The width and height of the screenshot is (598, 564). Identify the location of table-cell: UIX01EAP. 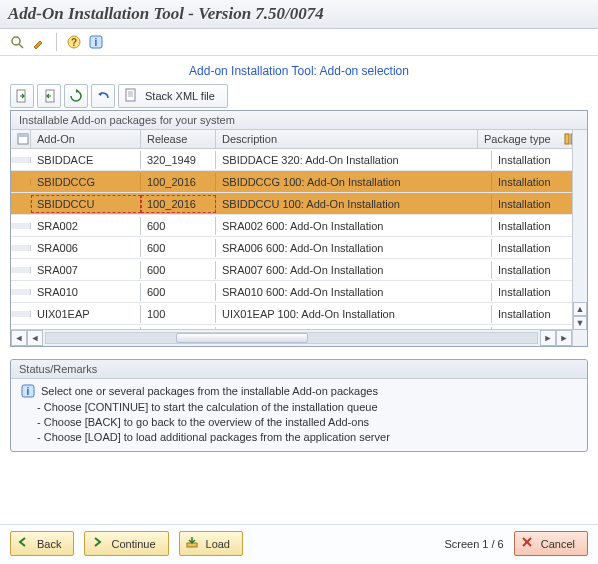
(86, 314).